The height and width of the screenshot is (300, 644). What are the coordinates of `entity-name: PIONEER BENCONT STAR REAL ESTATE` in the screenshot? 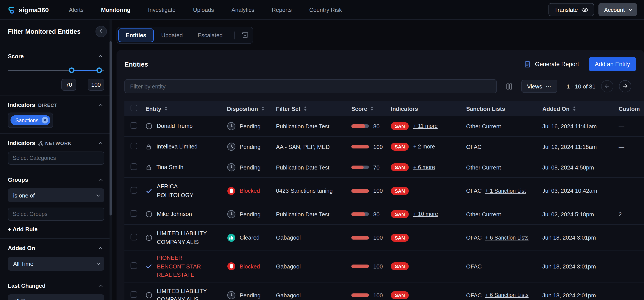 It's located at (179, 266).